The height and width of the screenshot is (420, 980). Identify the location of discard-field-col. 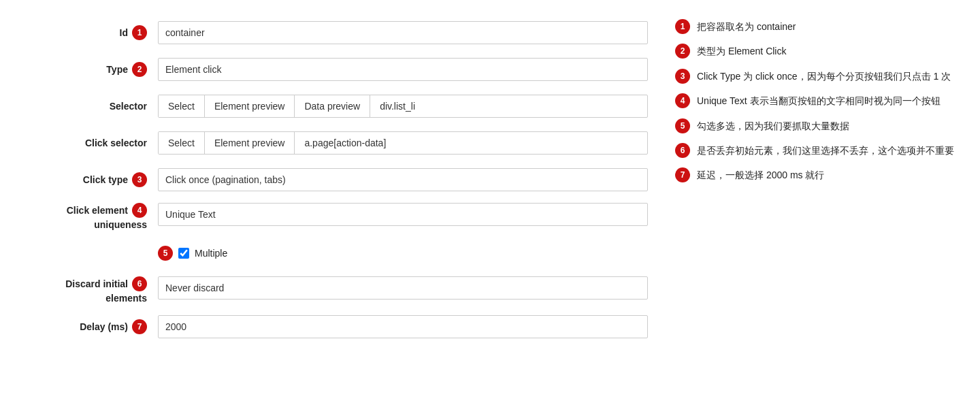
(403, 288).